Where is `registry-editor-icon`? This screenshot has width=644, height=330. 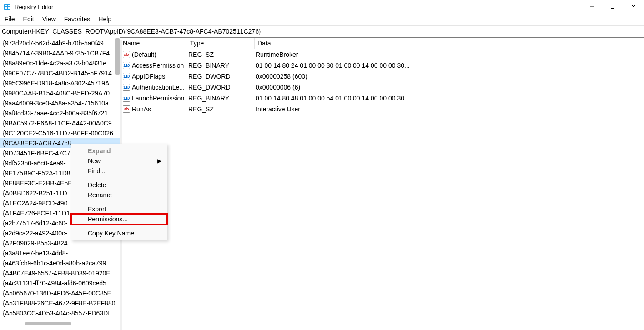 registry-editor-icon is located at coordinates (7, 7).